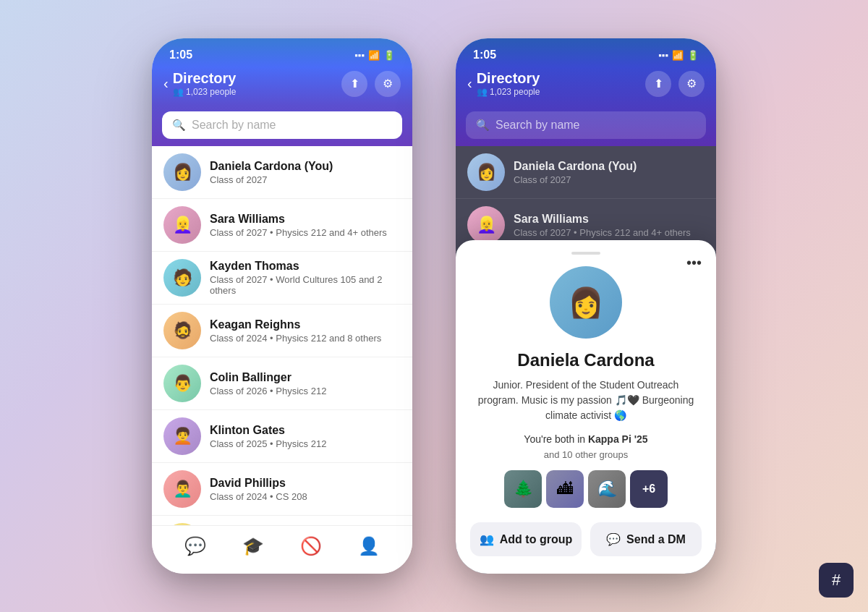 The image size is (868, 612). Describe the element at coordinates (586, 302) in the screenshot. I see `profile-avatar: 👩` at that location.